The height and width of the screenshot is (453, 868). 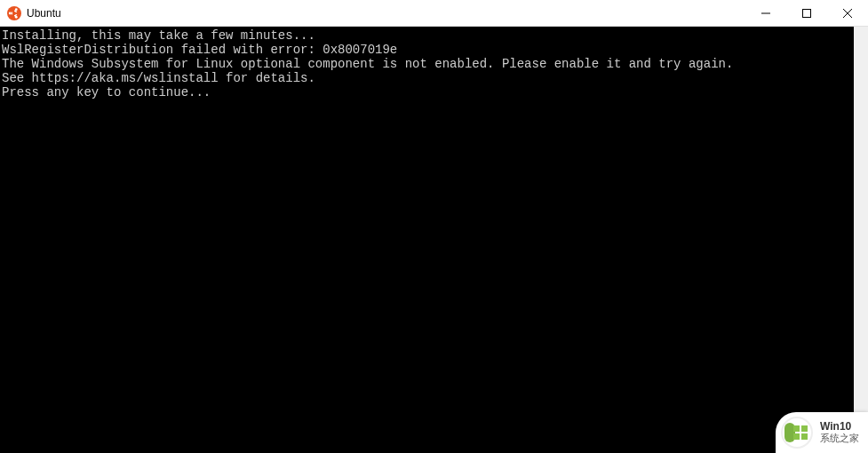 What do you see at coordinates (807, 12) in the screenshot?
I see `maximize-button` at bounding box center [807, 12].